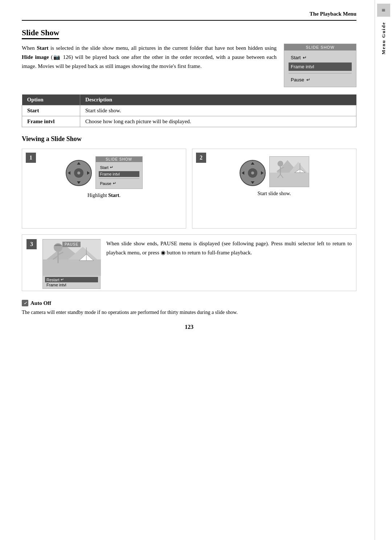 The image size is (392, 540). Describe the element at coordinates (110, 174) in the screenshot. I see `sm-frame-label: Frame intvl` at that location.